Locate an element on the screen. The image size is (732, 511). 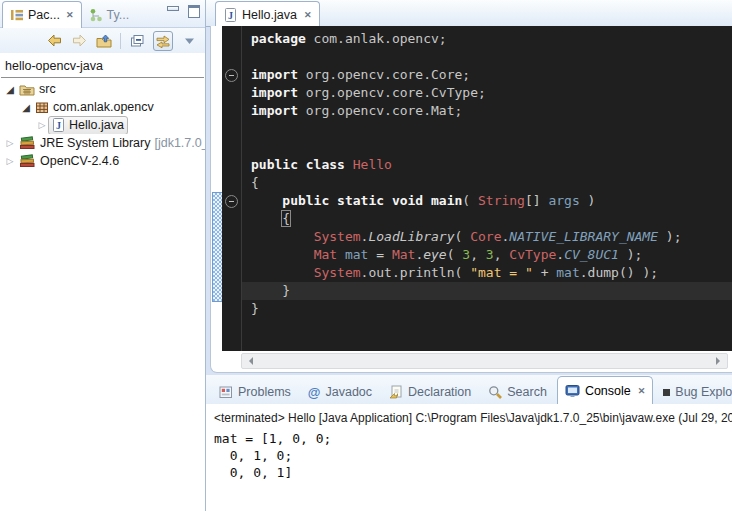
code-token: import is located at coordinates (274, 92).